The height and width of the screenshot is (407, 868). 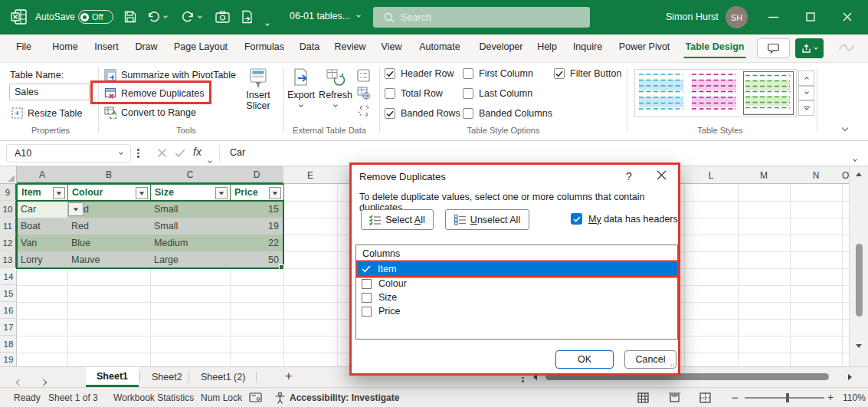 What do you see at coordinates (8, 310) in the screenshot?
I see `row-header-16: 16` at bounding box center [8, 310].